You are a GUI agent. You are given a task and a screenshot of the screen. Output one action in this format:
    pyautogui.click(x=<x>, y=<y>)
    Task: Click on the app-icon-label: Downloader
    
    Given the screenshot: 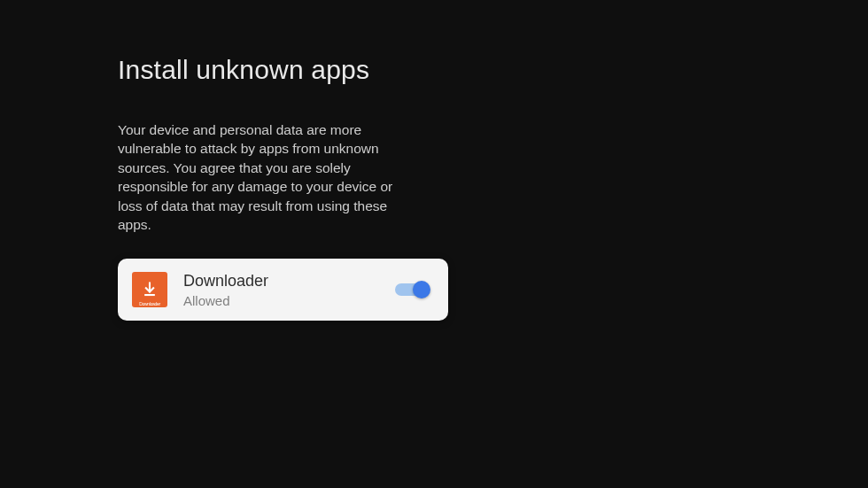 What is the action you would take?
    pyautogui.click(x=150, y=304)
    